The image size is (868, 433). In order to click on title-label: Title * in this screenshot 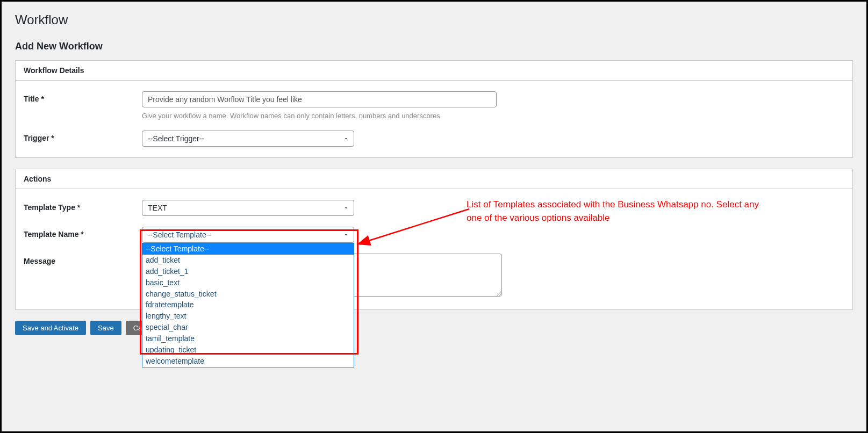, I will do `click(83, 97)`.